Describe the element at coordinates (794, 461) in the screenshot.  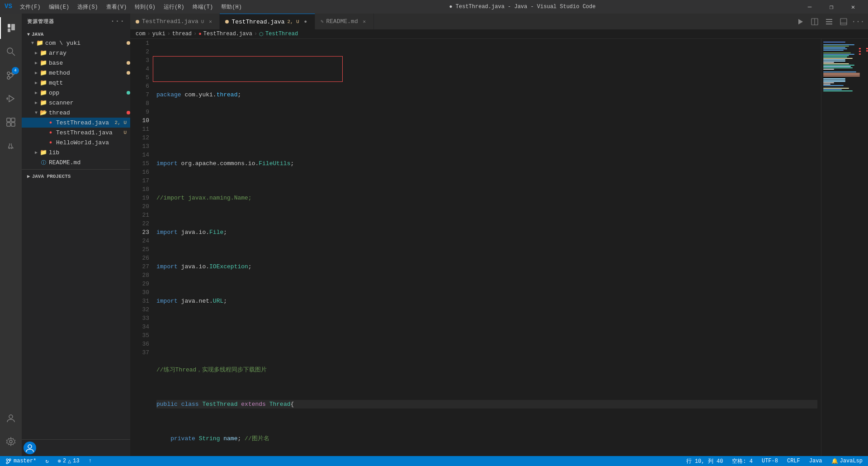
I see `line-ending-label: CRLF` at that location.